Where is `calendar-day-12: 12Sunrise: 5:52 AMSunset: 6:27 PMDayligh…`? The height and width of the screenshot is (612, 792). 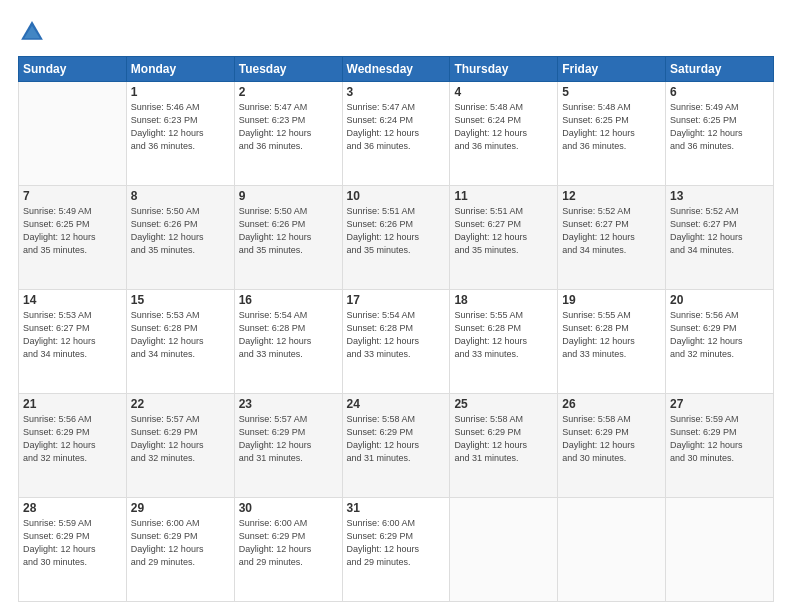 calendar-day-12: 12Sunrise: 5:52 AMSunset: 6:27 PMDayligh… is located at coordinates (612, 238).